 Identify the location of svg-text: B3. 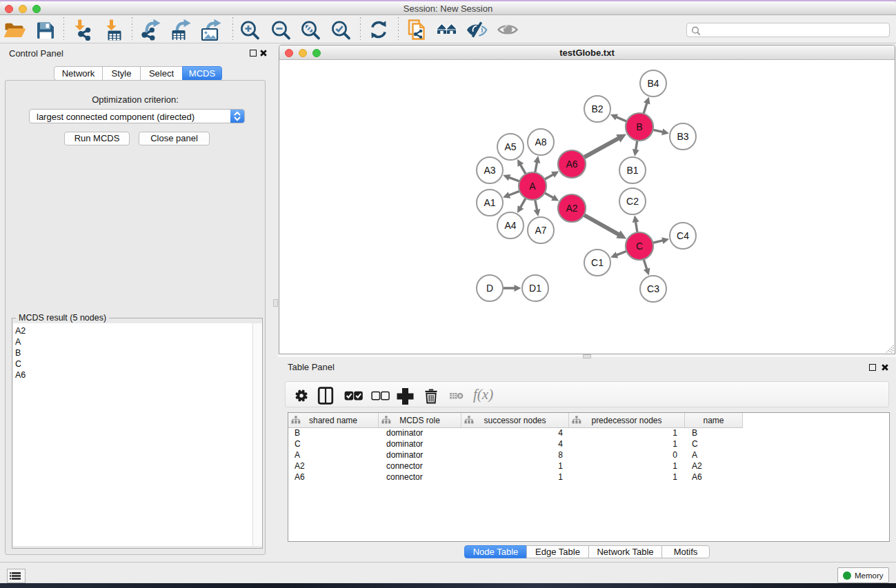
(683, 136).